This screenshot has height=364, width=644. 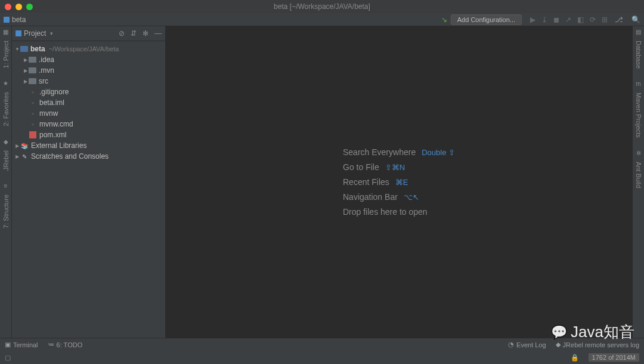 I want to click on bottom-tool-icon: ≔, so click(x=51, y=345).